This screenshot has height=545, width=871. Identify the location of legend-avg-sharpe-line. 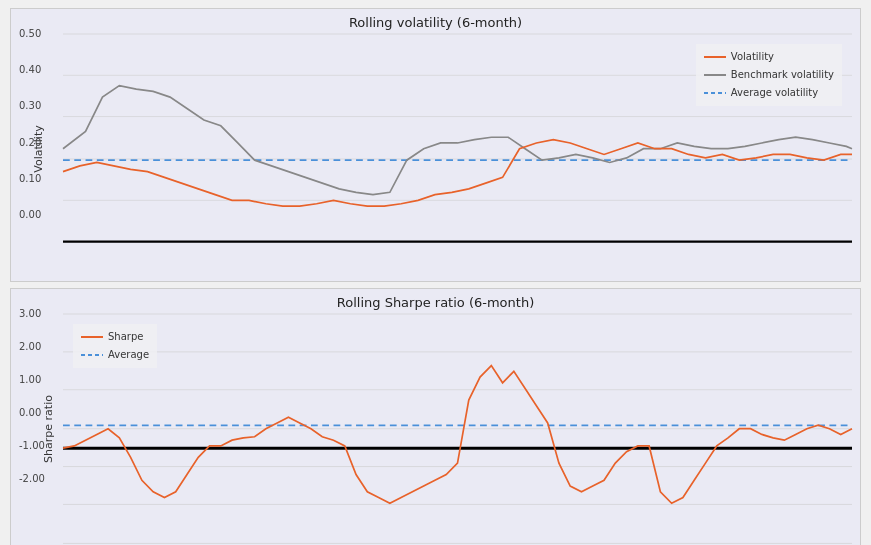
(92, 355).